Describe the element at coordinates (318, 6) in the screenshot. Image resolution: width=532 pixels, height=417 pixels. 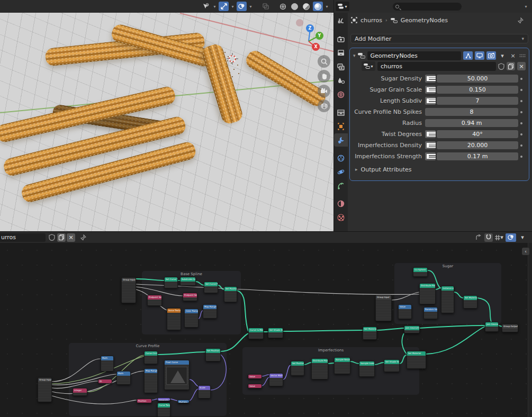
I see `shading-rendered-button` at that location.